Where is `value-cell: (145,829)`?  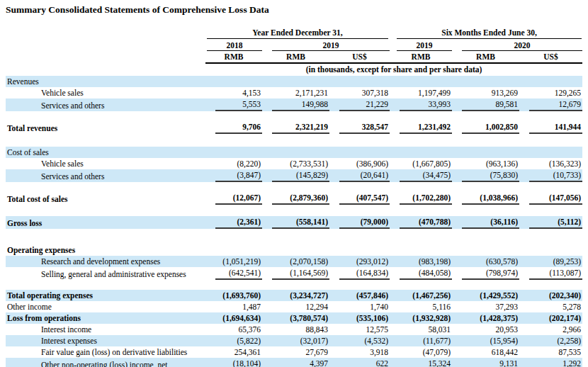
value-cell: (145,829) is located at coordinates (296, 176).